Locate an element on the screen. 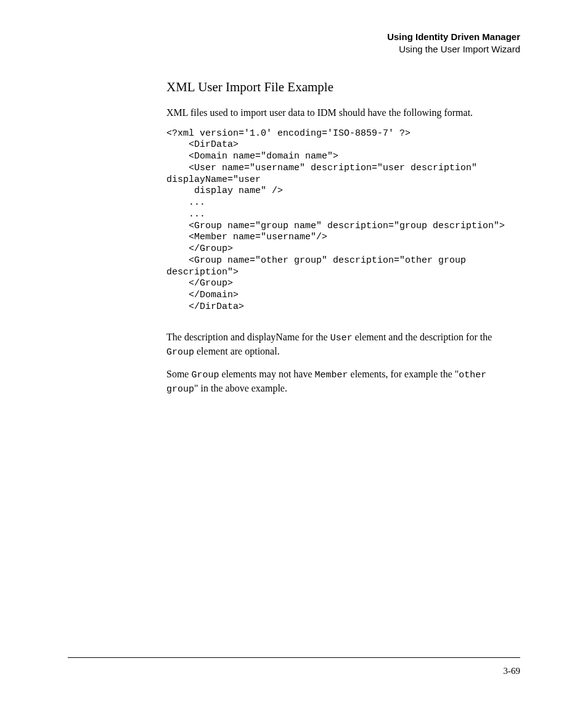 The image size is (588, 706). footer-divider is located at coordinates (294, 657).